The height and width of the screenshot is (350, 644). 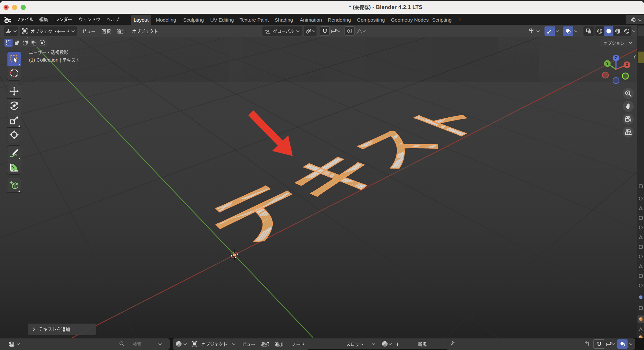 I want to click on svg-text: Y, so click(x=607, y=63).